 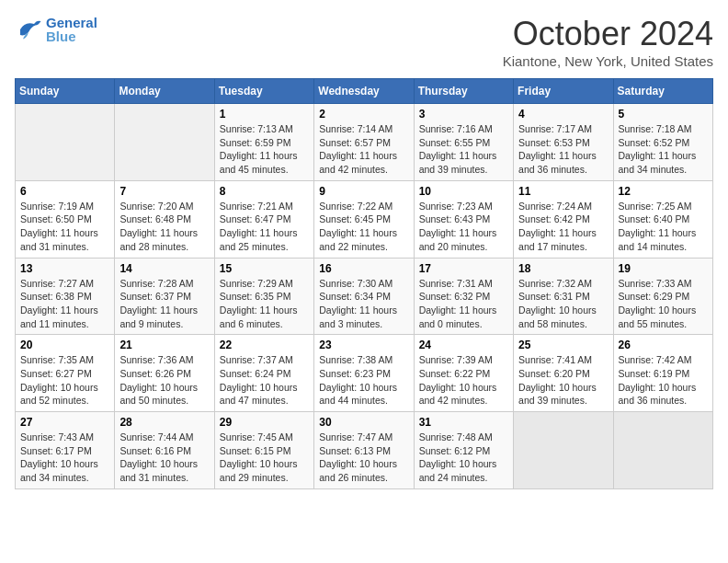 What do you see at coordinates (364, 269) in the screenshot?
I see `day-number: 16` at bounding box center [364, 269].